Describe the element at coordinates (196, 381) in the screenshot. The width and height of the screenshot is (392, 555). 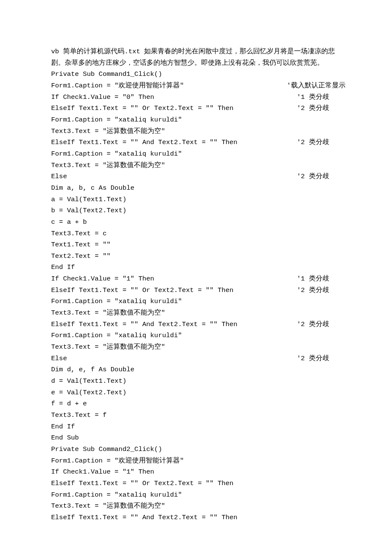
I see `code-line: d = Val(Text1.Text)` at that location.